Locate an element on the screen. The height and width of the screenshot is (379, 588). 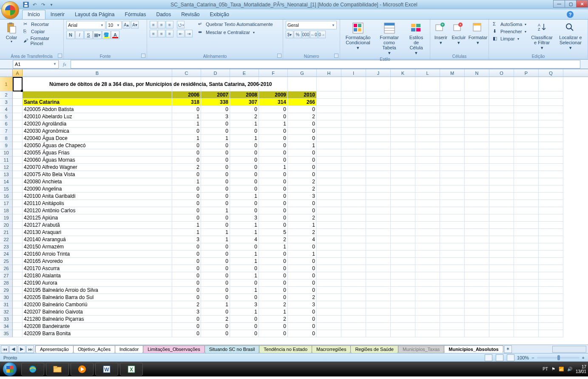
row-header-8: 8 is located at coordinates (6, 139).